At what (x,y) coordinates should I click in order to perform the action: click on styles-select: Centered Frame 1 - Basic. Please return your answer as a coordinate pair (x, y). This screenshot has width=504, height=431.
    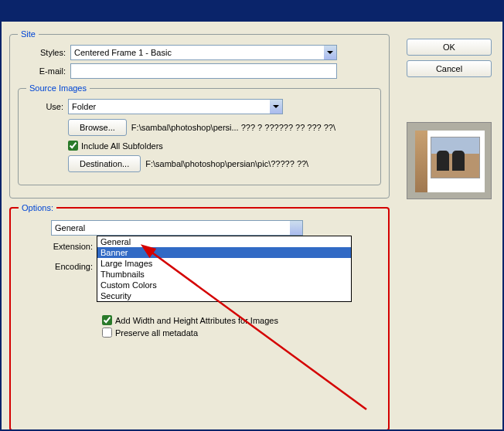
    Looking at the image, I should click on (204, 53).